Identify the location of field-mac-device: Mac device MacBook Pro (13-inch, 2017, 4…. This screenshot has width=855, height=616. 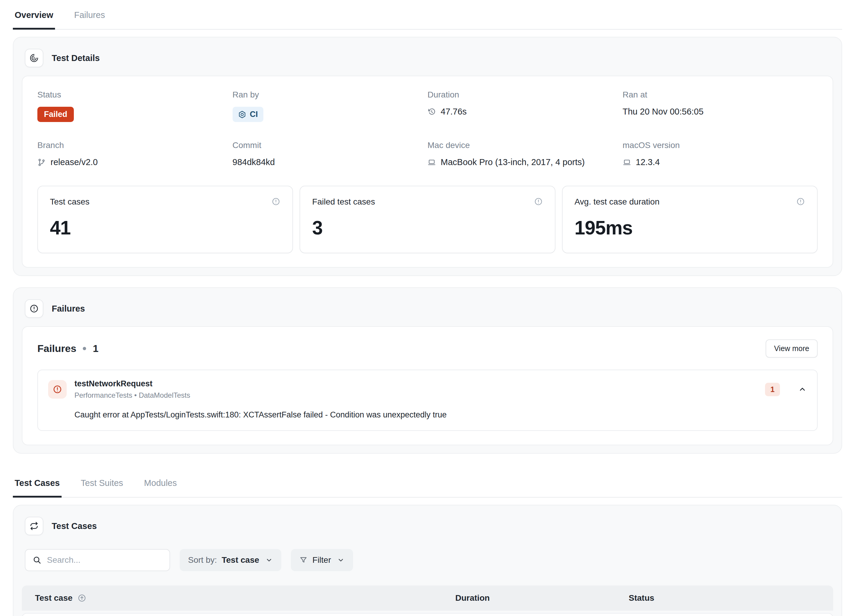
(525, 154).